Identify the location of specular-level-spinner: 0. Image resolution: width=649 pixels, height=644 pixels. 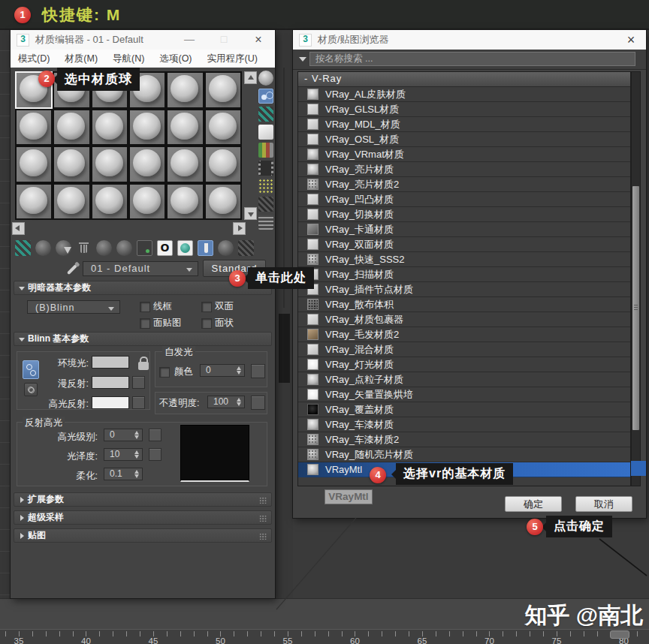
(123, 435).